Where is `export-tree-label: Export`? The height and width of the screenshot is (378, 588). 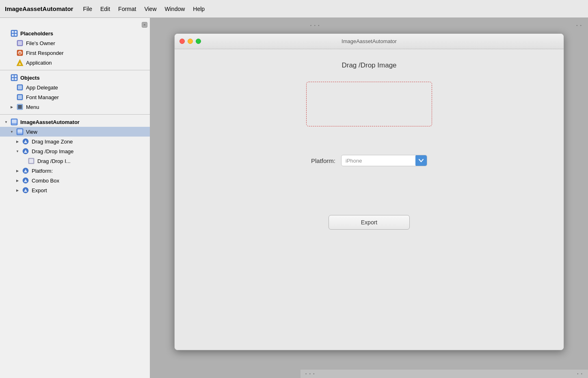 export-tree-label: Export is located at coordinates (39, 190).